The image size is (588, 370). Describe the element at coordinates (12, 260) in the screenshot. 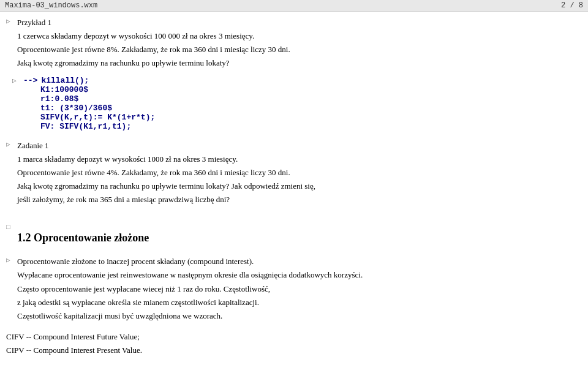

I see `left-marker-3: ▷` at that location.